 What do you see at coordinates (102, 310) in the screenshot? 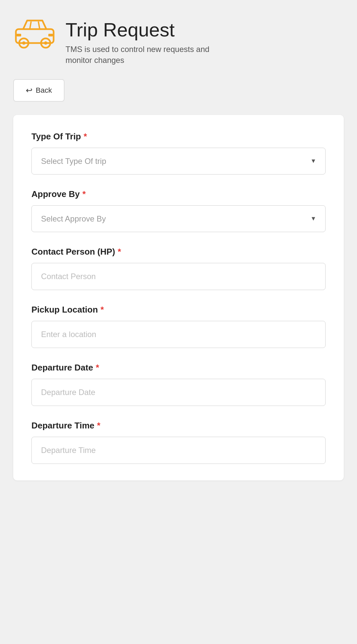
I see `pickup-location-required: *` at bounding box center [102, 310].